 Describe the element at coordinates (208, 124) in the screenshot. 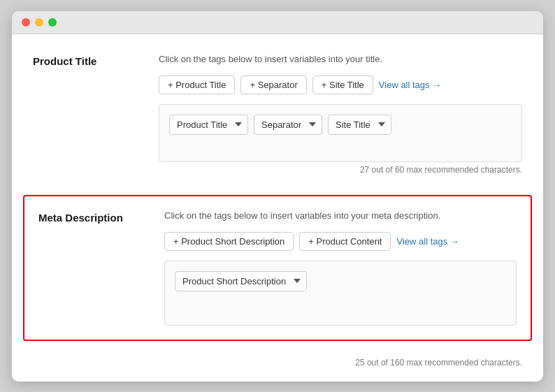

I see `dd-product-title: Product Title` at that location.